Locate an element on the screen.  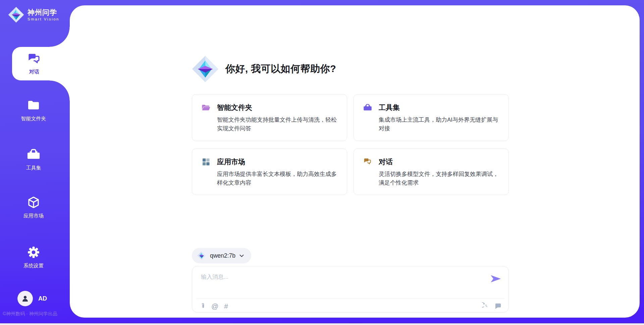
card-description: 智能文件夹功能支持批量文件上传与清洗，轻松实现文件问答 is located at coordinates (277, 125).